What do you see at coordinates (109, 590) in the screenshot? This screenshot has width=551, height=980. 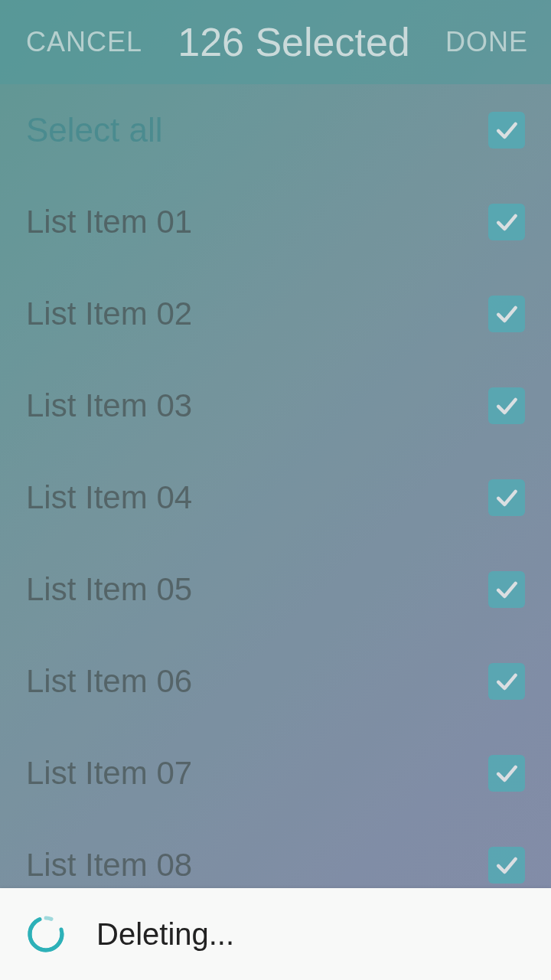 I see `list-item-label: List Item 05` at bounding box center [109, 590].